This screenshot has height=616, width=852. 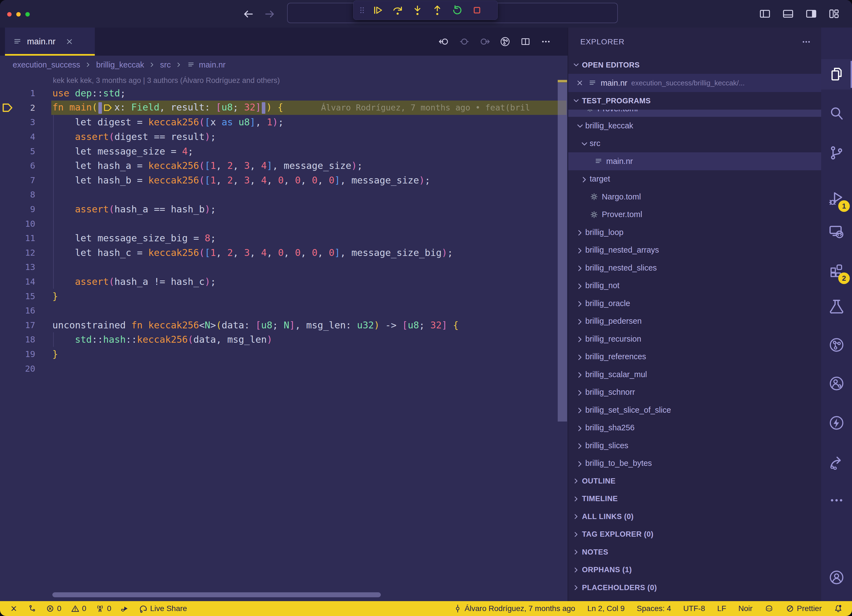 What do you see at coordinates (284, 180) in the screenshot?
I see `code-line-7: 7 let hash_b = keccak256([1, 2, 3, 4, 0,…` at bounding box center [284, 180].